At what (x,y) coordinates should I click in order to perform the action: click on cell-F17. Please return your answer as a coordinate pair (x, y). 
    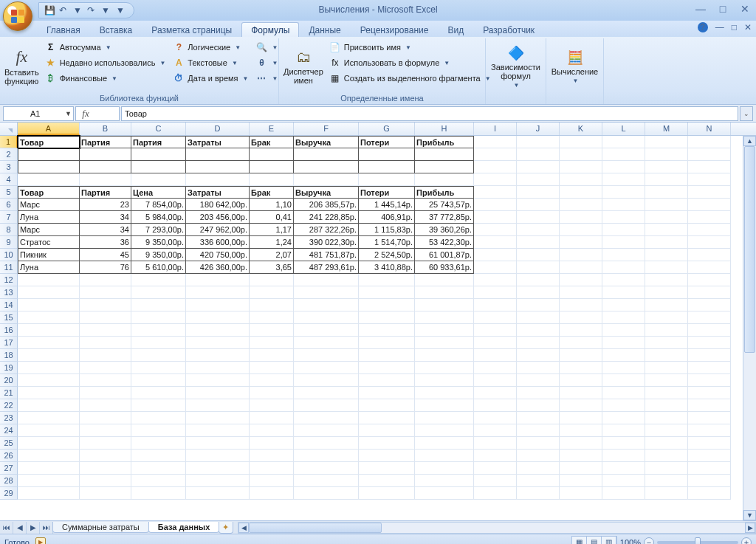
    Looking at the image, I should click on (326, 342).